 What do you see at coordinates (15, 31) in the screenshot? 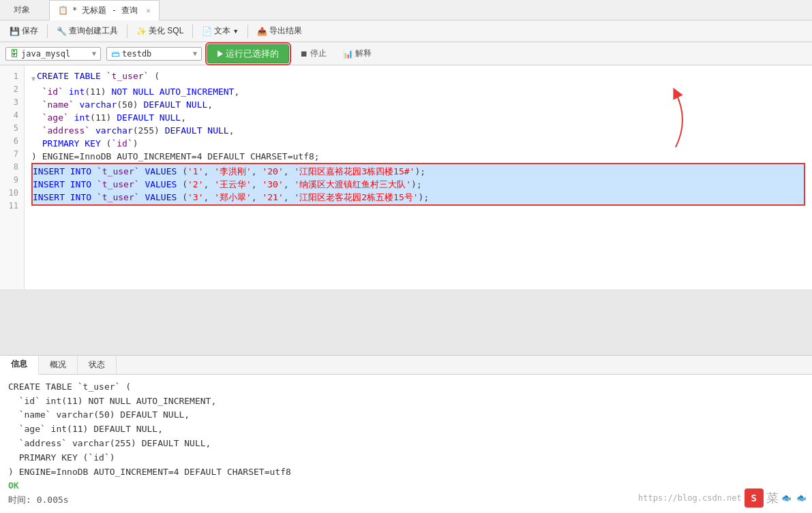
I see `save-icon: 💾` at bounding box center [15, 31].